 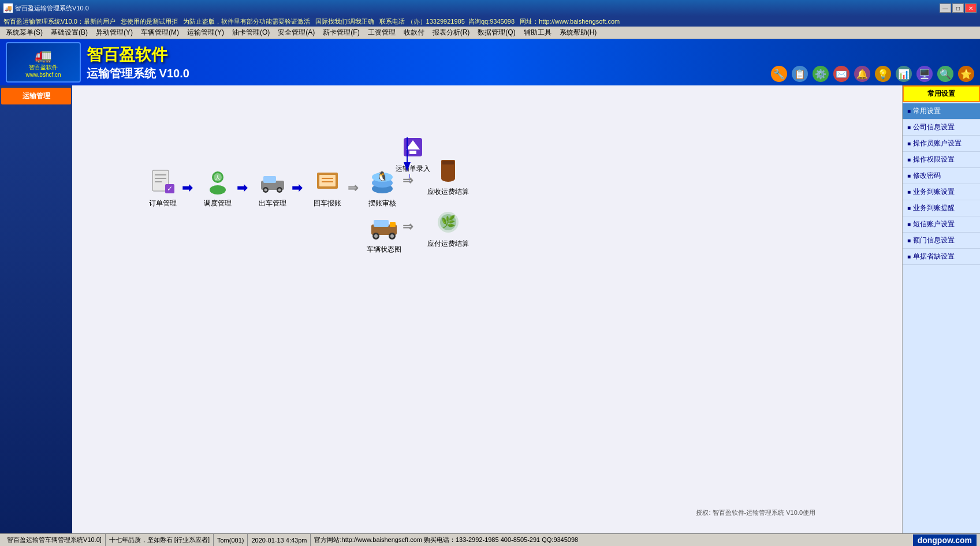 I want to click on arrow-2: ➡, so click(x=242, y=188).